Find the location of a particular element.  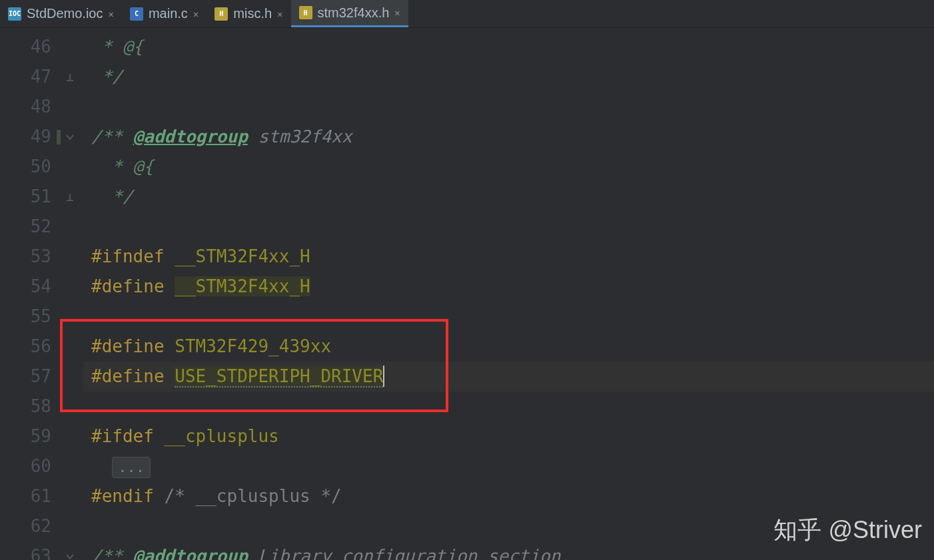

code-line-current: #define USE_STDPERIPH_DRIVER is located at coordinates (509, 377).